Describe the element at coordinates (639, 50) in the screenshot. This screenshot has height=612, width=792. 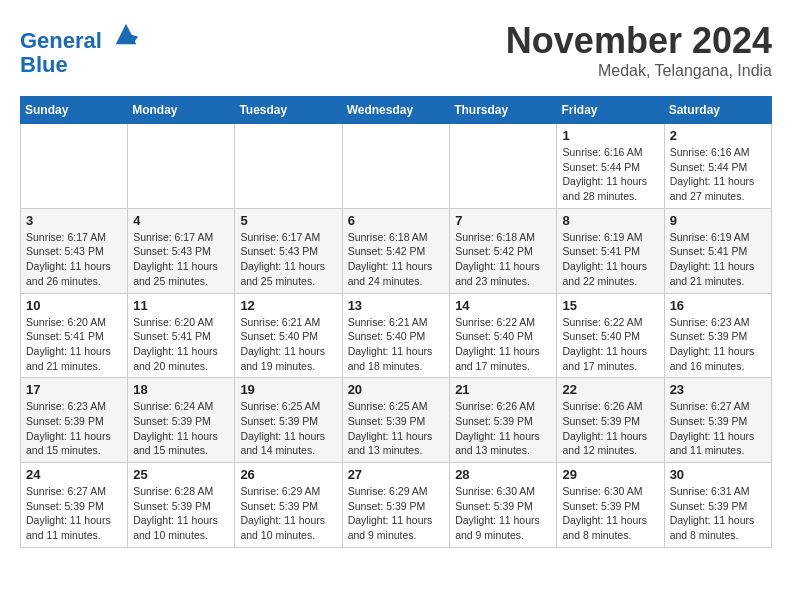
I see `title-block: November 2024 Medak, Telangana, India` at that location.